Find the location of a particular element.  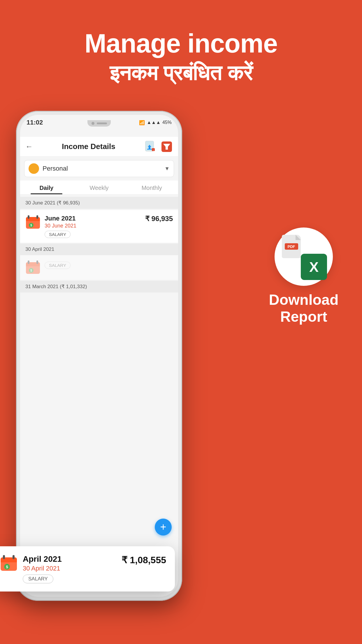

april-group-header: 30 April 2021 is located at coordinates (99, 249).